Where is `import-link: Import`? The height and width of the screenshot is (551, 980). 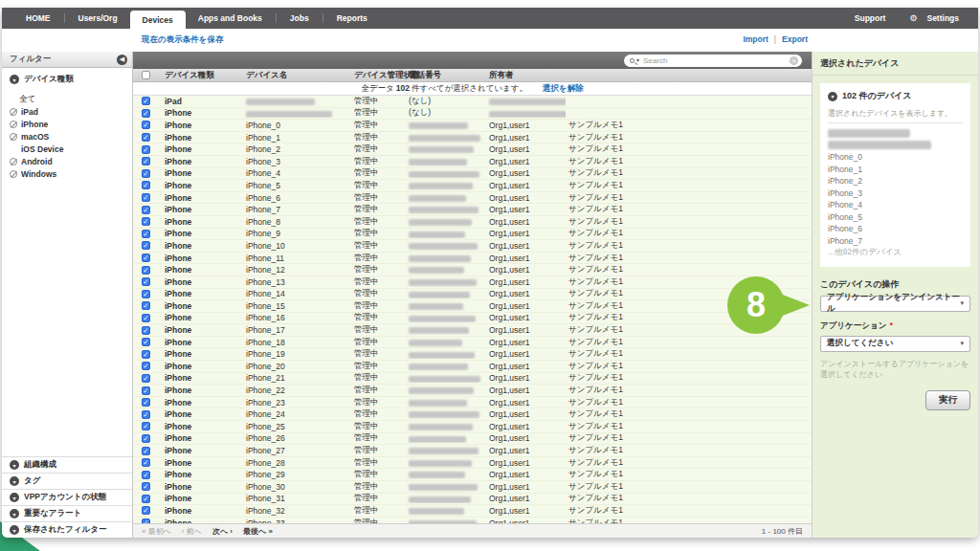 import-link: Import is located at coordinates (755, 39).